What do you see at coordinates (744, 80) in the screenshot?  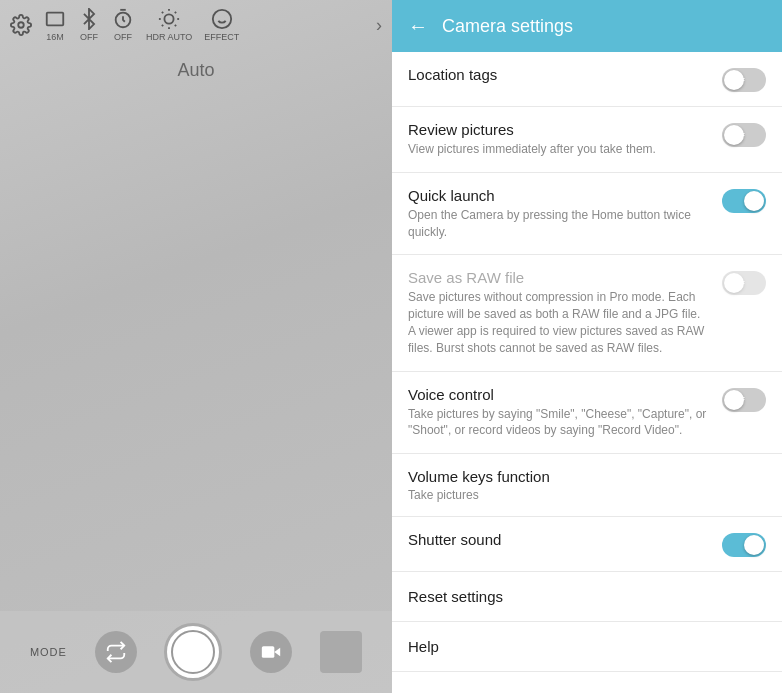 I see `location-tags-toggle: OFF` at bounding box center [744, 80].